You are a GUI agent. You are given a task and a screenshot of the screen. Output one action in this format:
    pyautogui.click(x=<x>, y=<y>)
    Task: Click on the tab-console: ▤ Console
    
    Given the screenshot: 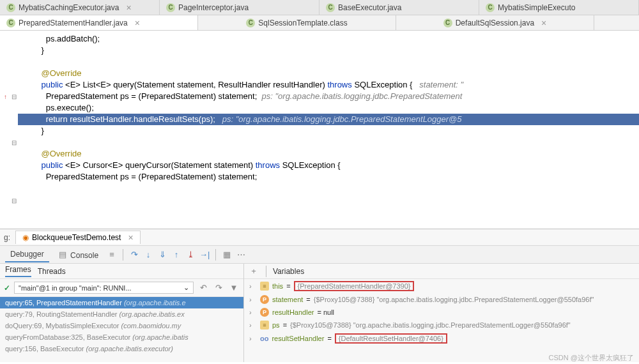 What is the action you would take?
    pyautogui.click(x=78, y=255)
    